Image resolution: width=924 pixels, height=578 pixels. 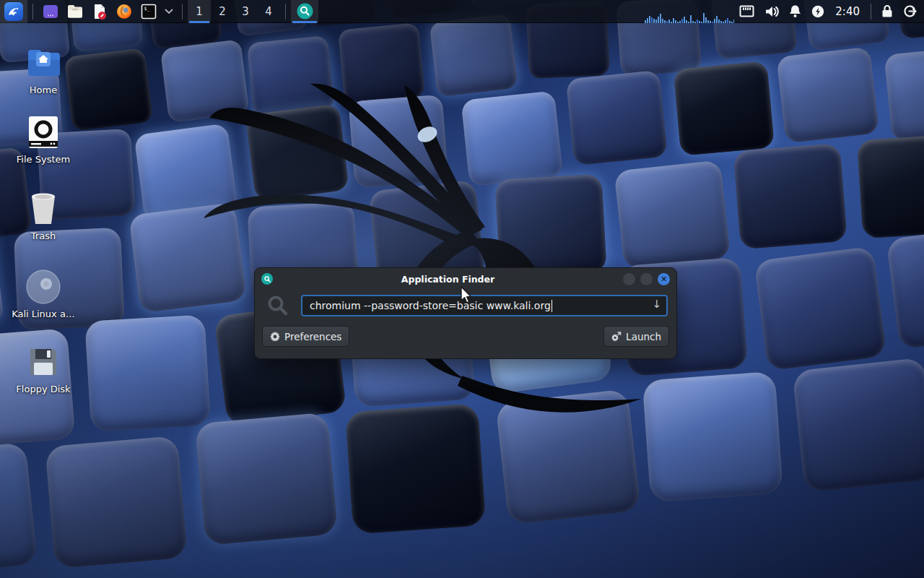 What do you see at coordinates (466, 314) in the screenshot?
I see `application-finder-window: Application Finder ✕ chromium --password…` at bounding box center [466, 314].